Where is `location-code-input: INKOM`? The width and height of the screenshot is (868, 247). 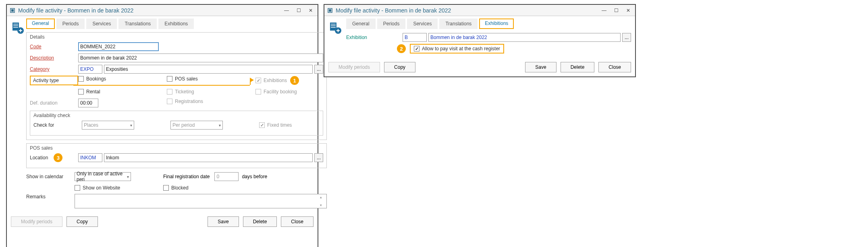 location-code-input: INKOM is located at coordinates (90, 158).